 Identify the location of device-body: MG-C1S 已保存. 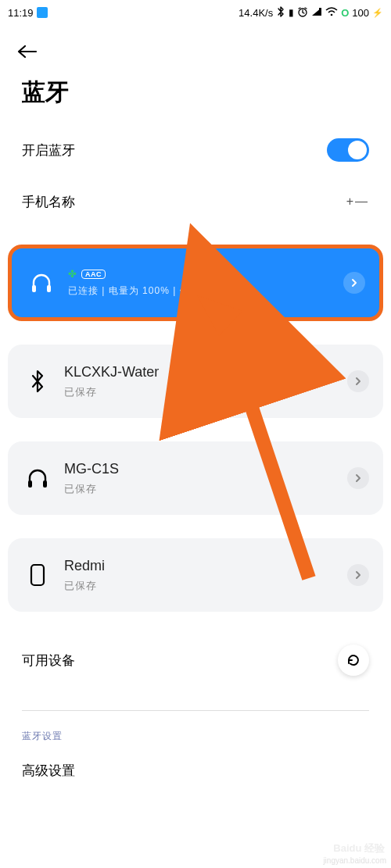
(203, 478).